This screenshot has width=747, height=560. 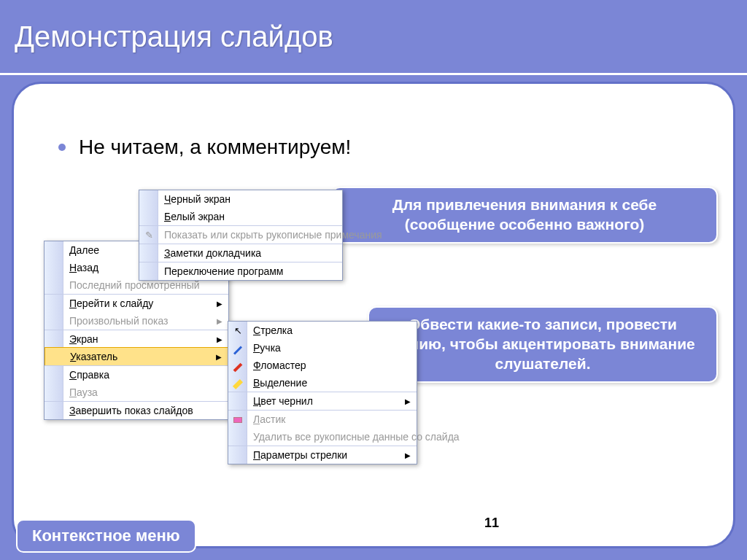 What do you see at coordinates (213, 253) in the screenshot?
I see `menu-item-label: Заметки докладчика` at bounding box center [213, 253].